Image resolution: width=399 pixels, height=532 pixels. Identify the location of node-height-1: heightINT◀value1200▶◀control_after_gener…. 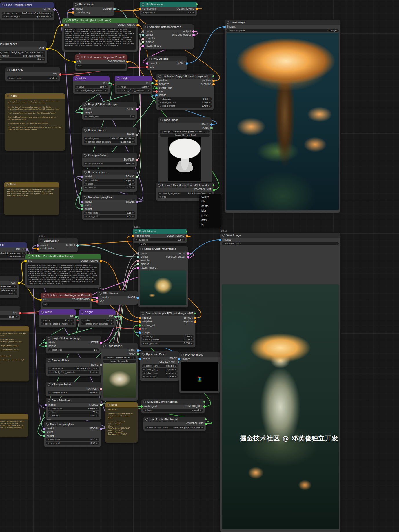
(134, 85).